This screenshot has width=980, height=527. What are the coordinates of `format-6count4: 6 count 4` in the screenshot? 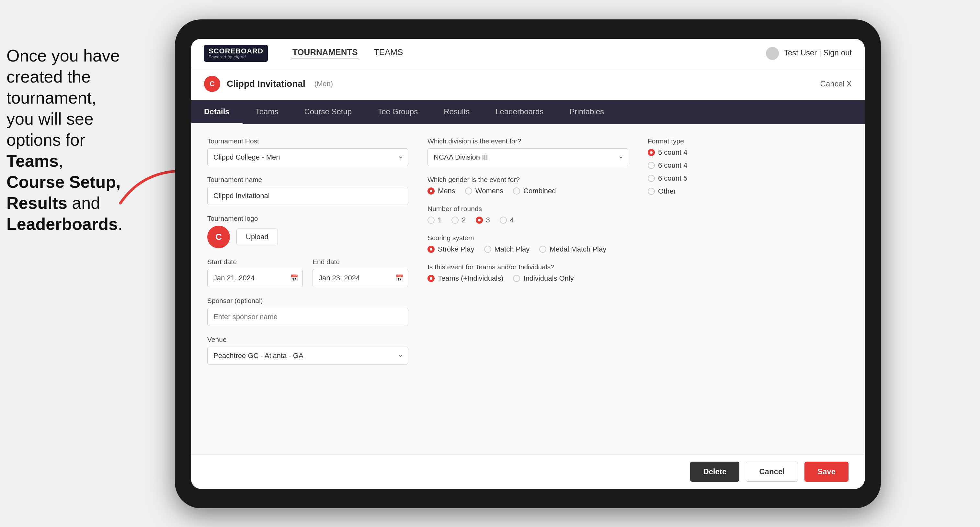 It's located at (748, 165).